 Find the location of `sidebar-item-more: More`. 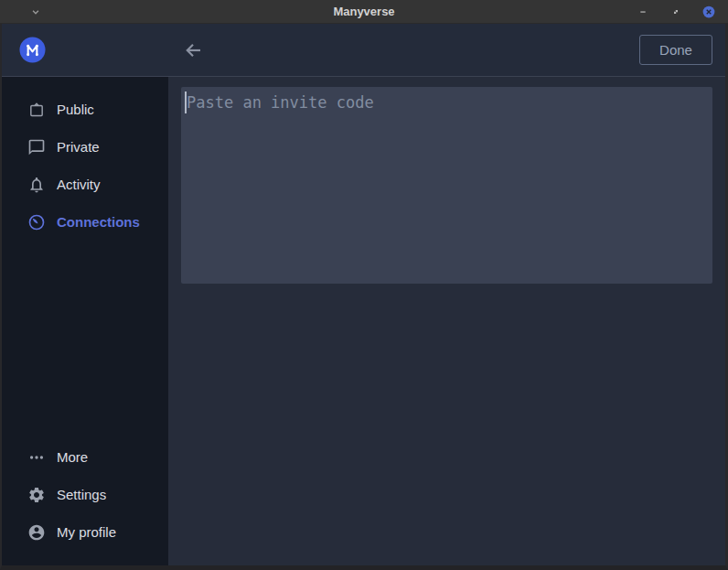

sidebar-item-more: More is located at coordinates (85, 457).